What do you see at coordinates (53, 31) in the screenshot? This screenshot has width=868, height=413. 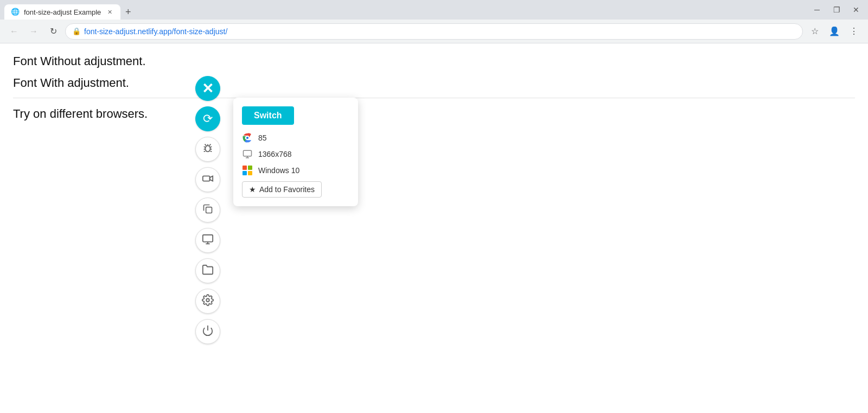 I see `reload-button: ↻` at bounding box center [53, 31].